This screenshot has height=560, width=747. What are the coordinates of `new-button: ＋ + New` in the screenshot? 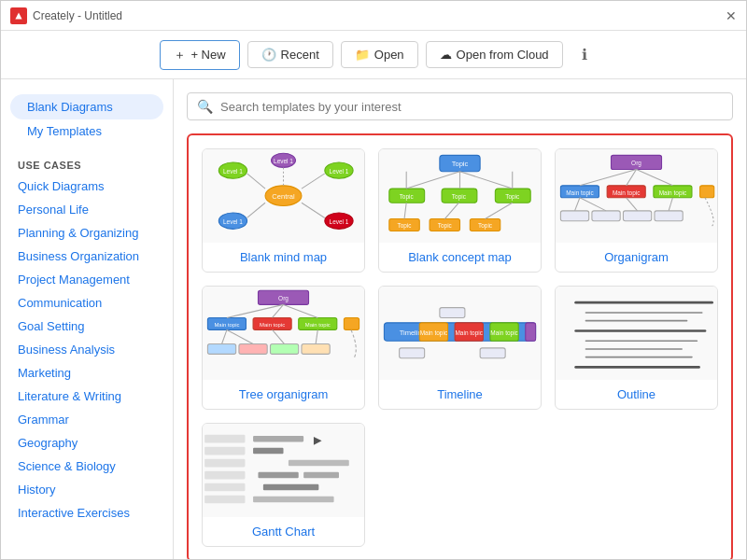 It's located at (200, 55).